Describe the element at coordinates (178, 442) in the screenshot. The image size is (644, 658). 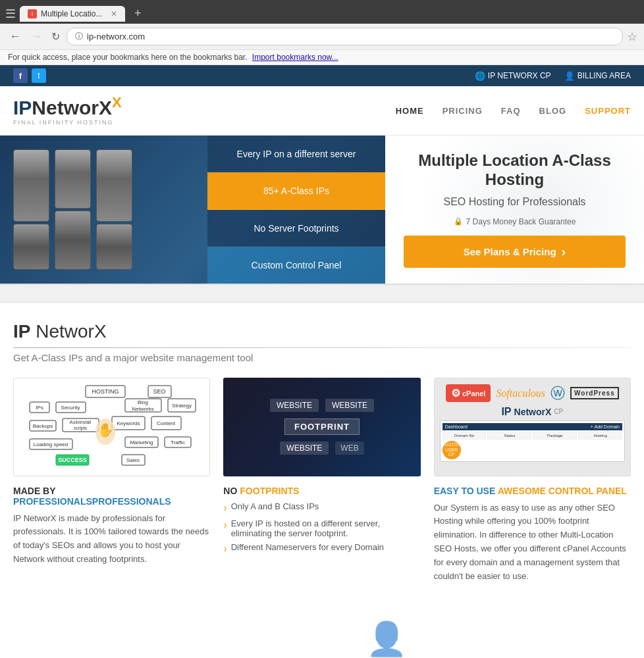
I see `svg-text: Traffic` at that location.